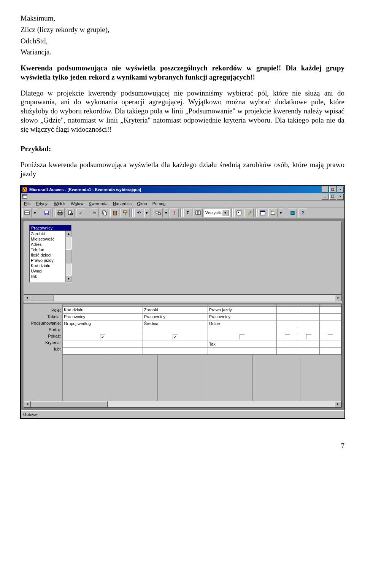  I want to click on splitter, so click(182, 302).